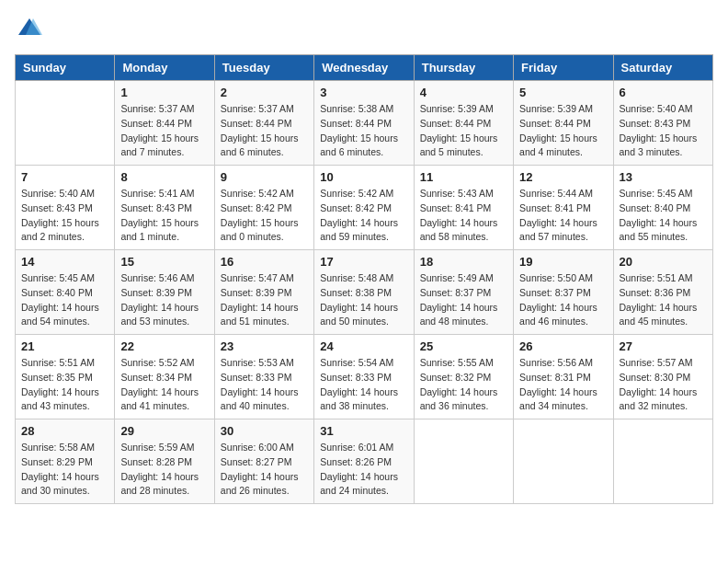 Image resolution: width=728 pixels, height=563 pixels. Describe the element at coordinates (265, 177) in the screenshot. I see `day-number: 9` at that location.